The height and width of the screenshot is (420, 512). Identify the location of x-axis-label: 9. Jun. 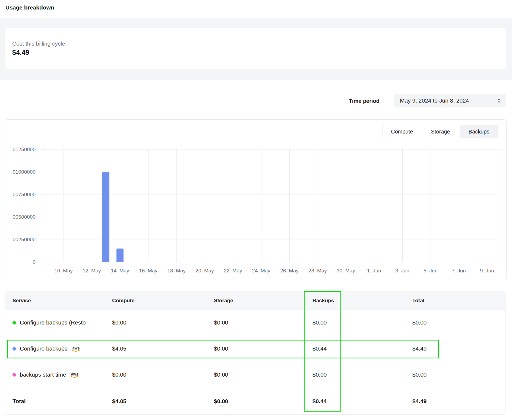
(487, 271).